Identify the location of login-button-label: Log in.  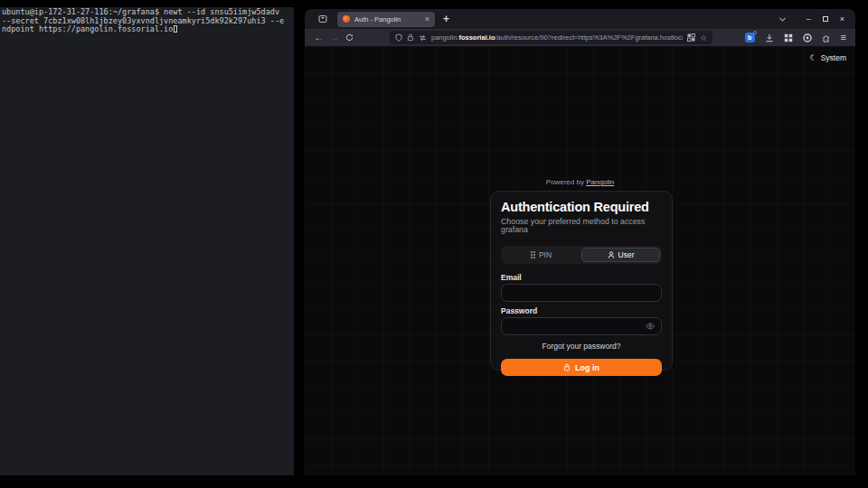
(588, 368).